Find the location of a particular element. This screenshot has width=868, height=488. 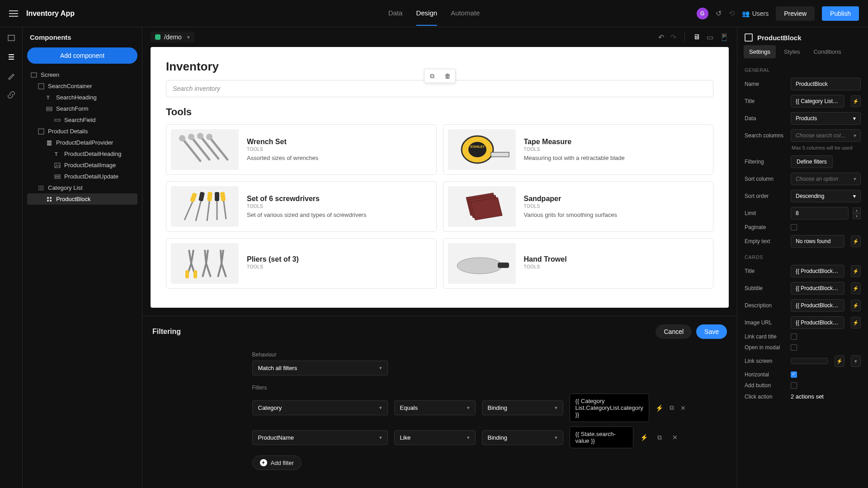

cardimg-input: {{ ProductBlock.P… is located at coordinates (817, 323).